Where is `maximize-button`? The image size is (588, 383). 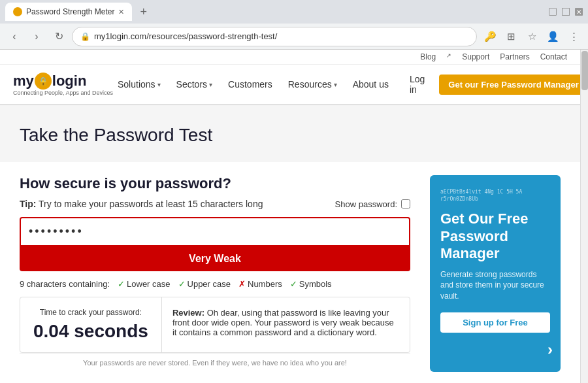
maximize-button is located at coordinates (566, 12).